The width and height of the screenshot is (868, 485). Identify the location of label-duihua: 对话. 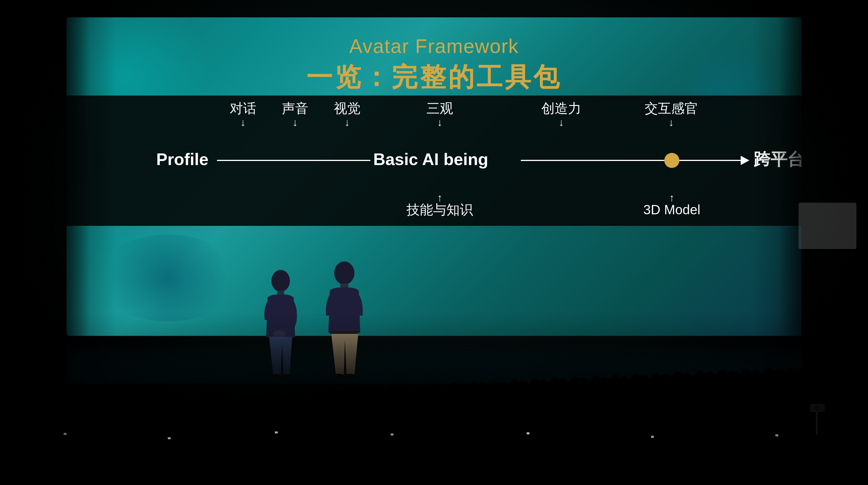
(243, 108).